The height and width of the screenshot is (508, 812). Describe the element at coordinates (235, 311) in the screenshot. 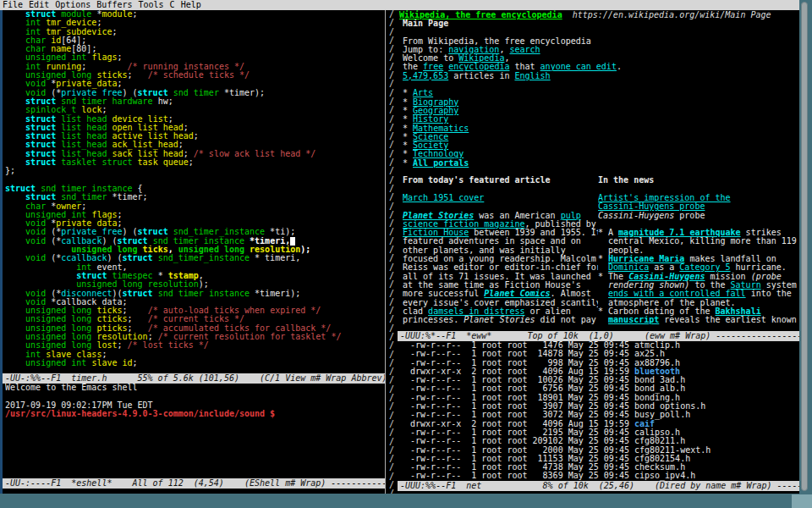

I see `text-segment: /* auto-load ticks when expired */` at that location.